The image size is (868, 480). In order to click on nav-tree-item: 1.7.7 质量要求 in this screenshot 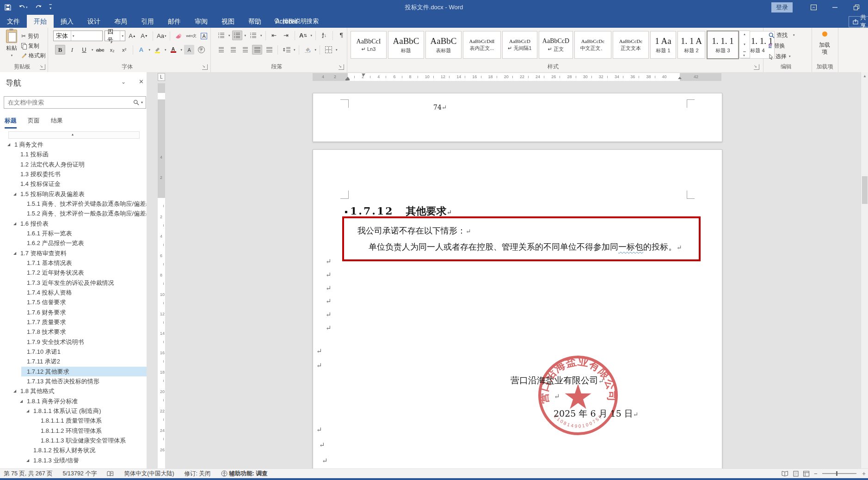, I will do `click(73, 322)`.